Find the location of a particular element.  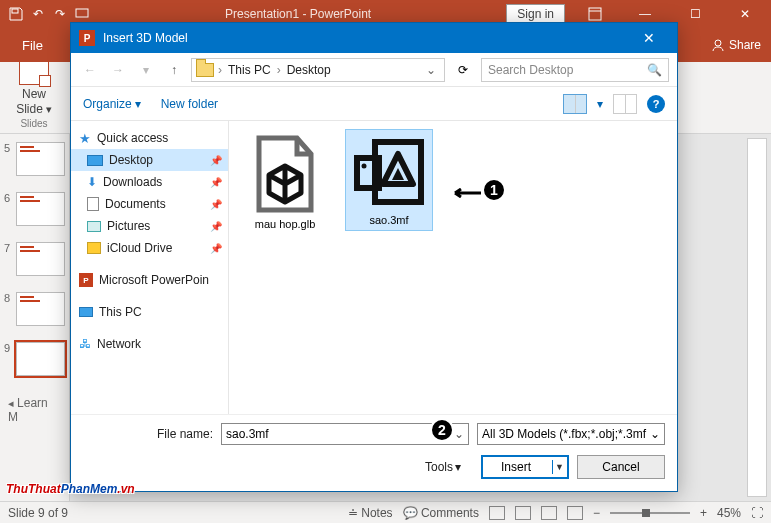

filename-input: sao.3mf ⌄ is located at coordinates (345, 434).